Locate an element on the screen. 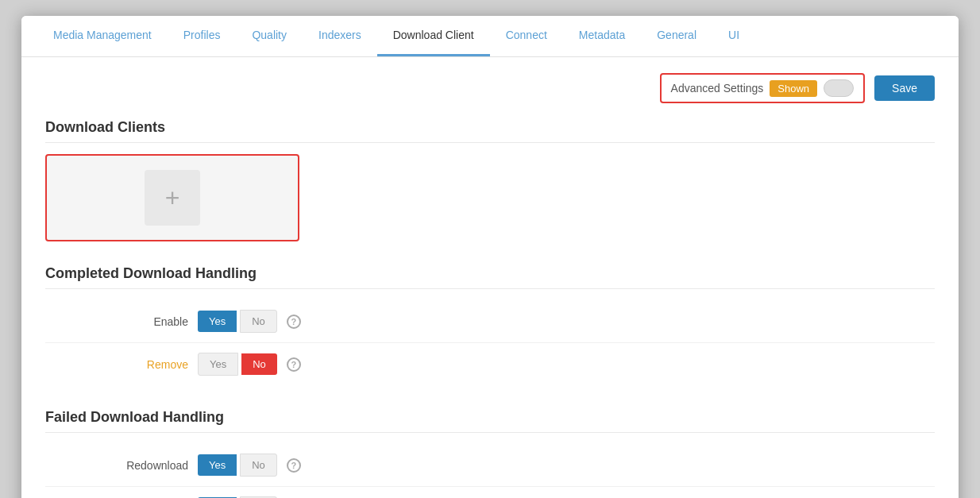 The width and height of the screenshot is (980, 498). advanced-settings-box: Advanced Settings Shown is located at coordinates (762, 88).